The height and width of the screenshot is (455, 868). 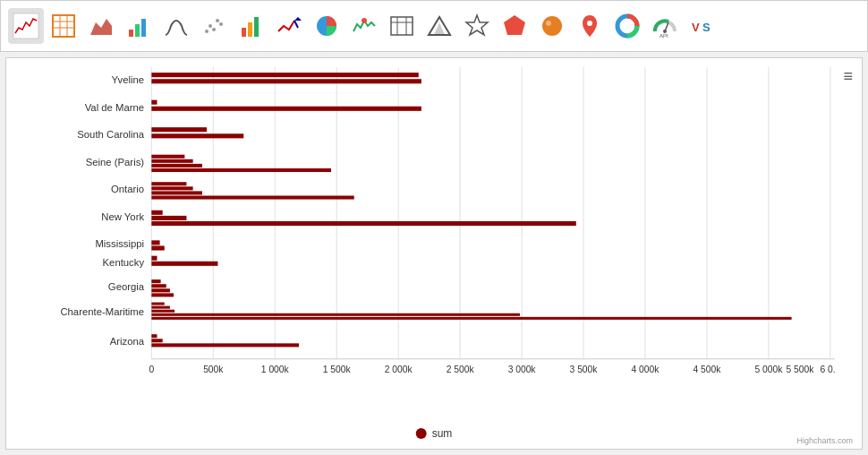 I want to click on table-icon, so click(x=64, y=26).